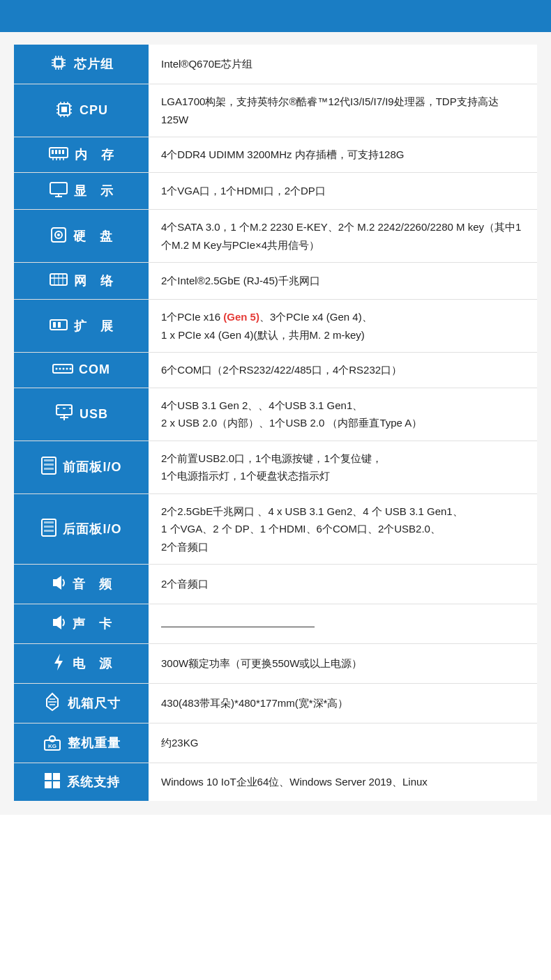  I want to click on label-cell-cpu: CPU, so click(81, 111).